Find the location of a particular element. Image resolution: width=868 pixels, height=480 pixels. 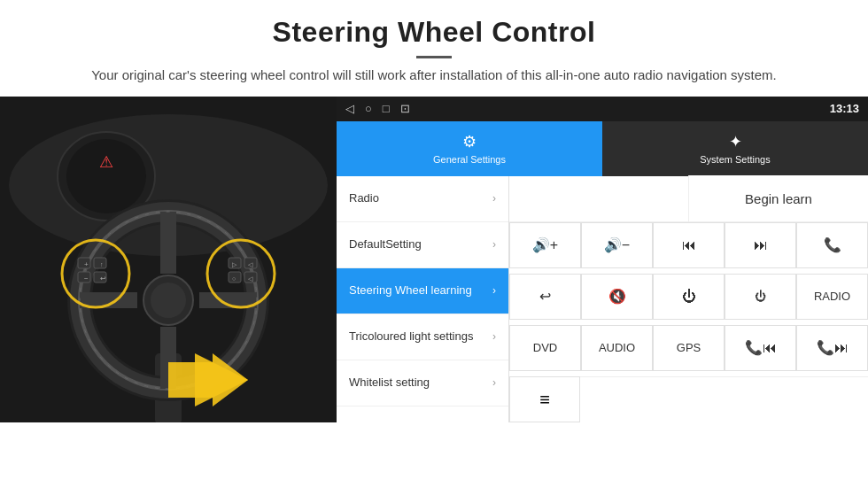

tel-next-icon: 📞⏭ is located at coordinates (833, 347).